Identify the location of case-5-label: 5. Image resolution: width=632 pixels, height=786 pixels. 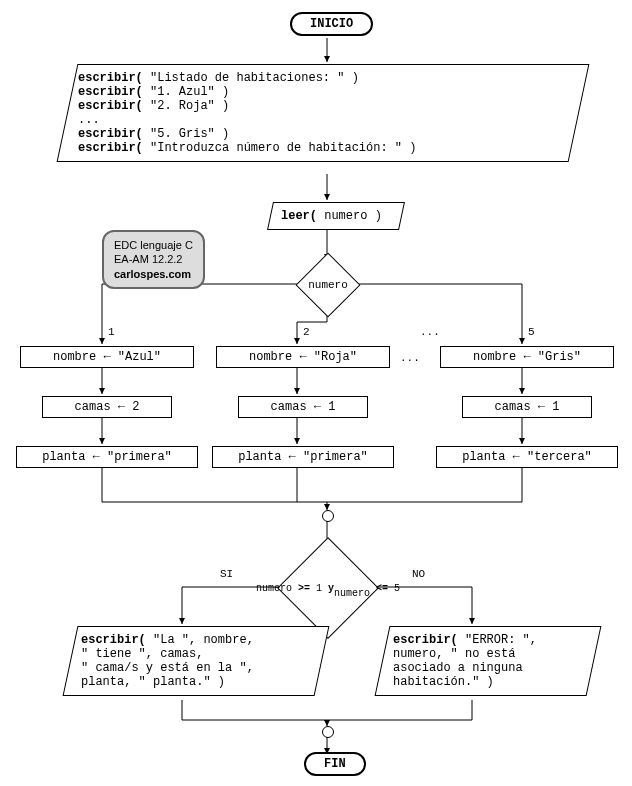
(532, 332).